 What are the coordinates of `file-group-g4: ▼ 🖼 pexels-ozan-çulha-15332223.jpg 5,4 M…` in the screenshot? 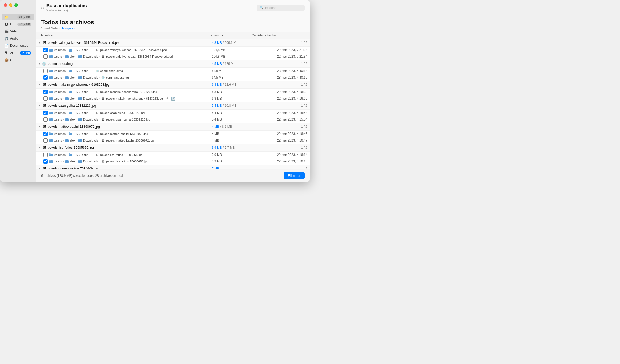 It's located at (173, 113).